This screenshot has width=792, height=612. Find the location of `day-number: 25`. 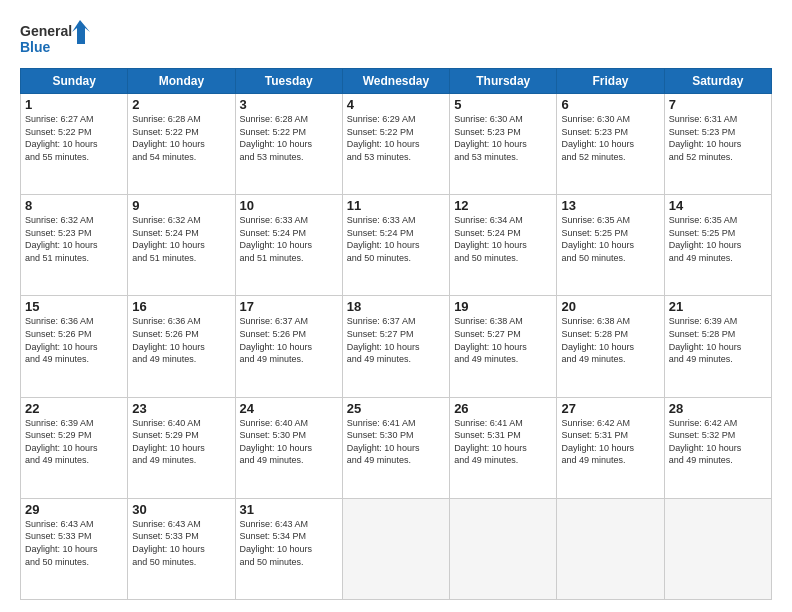

day-number: 25 is located at coordinates (396, 408).